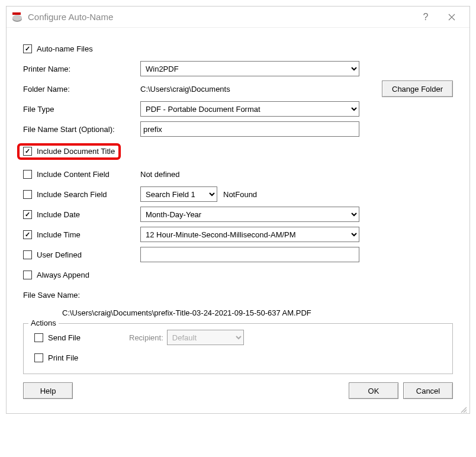 The height and width of the screenshot is (457, 476). Describe the element at coordinates (64, 337) in the screenshot. I see `send-file-label: Send File` at that location.